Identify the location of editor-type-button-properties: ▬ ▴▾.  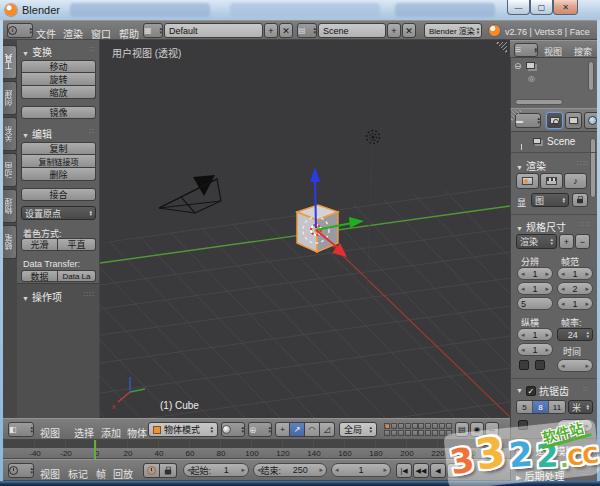
(528, 120).